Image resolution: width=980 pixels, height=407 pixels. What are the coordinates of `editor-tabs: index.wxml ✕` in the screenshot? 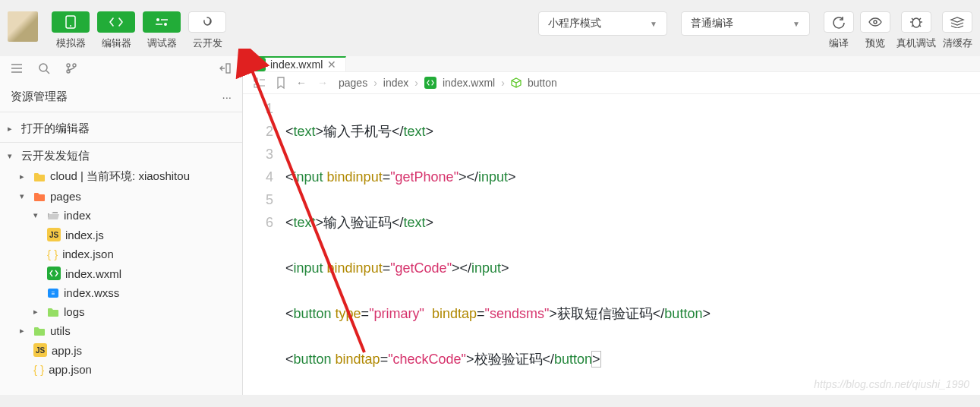 It's located at (612, 64).